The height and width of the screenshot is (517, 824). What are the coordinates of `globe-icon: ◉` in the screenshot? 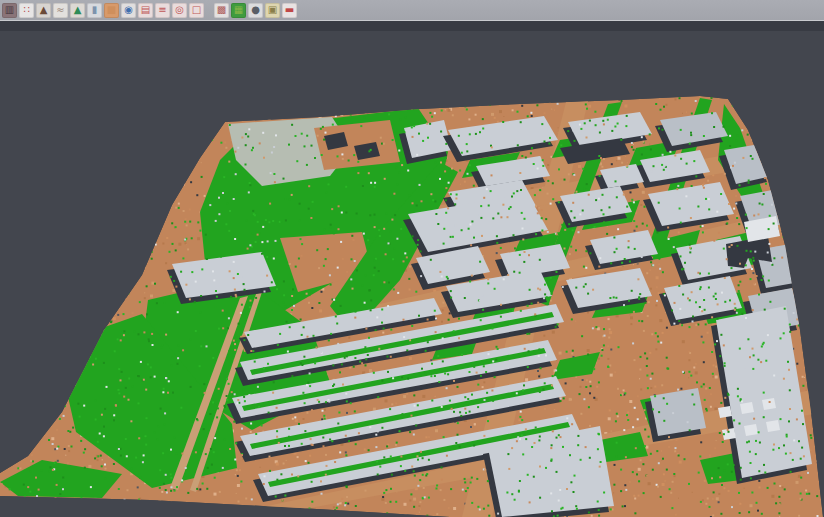 It's located at (128, 10).